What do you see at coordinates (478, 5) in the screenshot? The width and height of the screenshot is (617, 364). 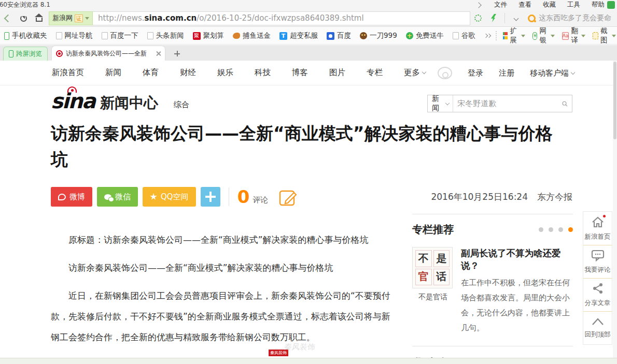 I see `menu-overflow-icon` at bounding box center [478, 5].